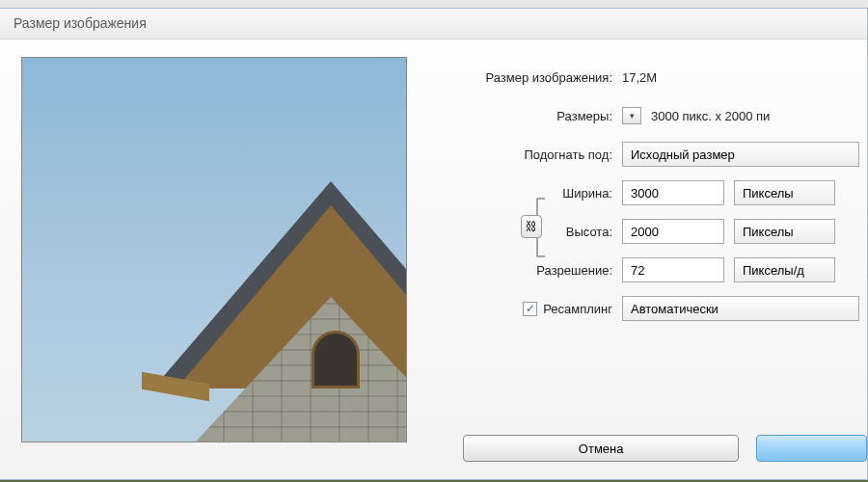 The width and height of the screenshot is (868, 482). Describe the element at coordinates (673, 270) in the screenshot. I see `resolution-input` at that location.